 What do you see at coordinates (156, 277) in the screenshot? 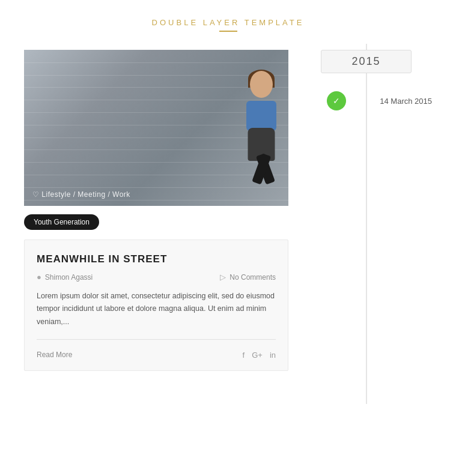
I see `post-meta: ● Shimon Agassi ▷ No Comments` at bounding box center [156, 277].